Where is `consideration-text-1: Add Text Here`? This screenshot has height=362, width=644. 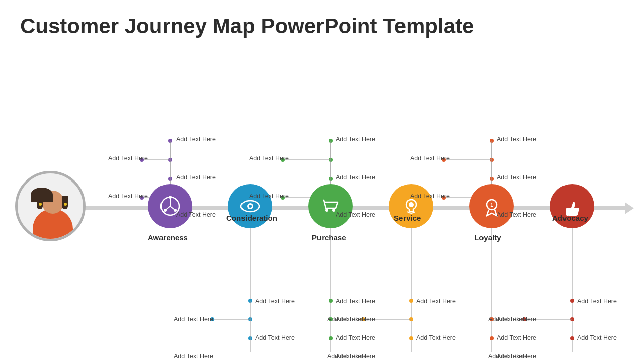 consideration-text-1: Add Text Here is located at coordinates (275, 301).